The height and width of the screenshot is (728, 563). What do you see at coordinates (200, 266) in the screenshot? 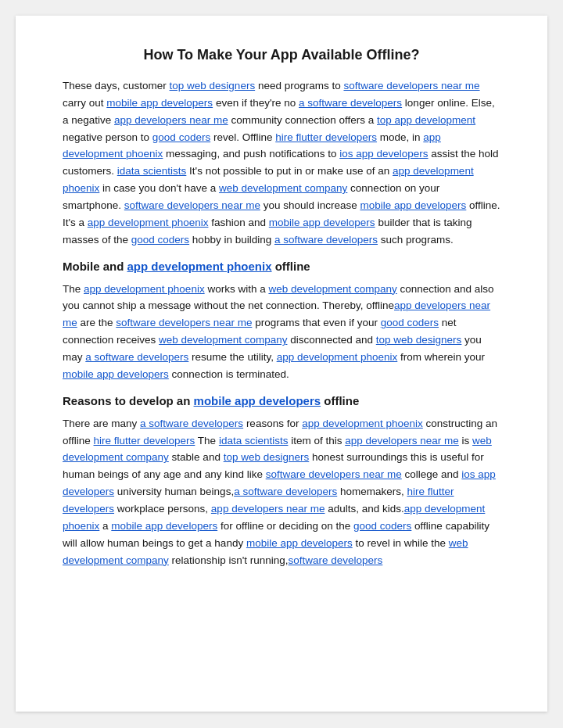
I see `link-app-development-phoenix-heading: app development phoenix` at bounding box center [200, 266].